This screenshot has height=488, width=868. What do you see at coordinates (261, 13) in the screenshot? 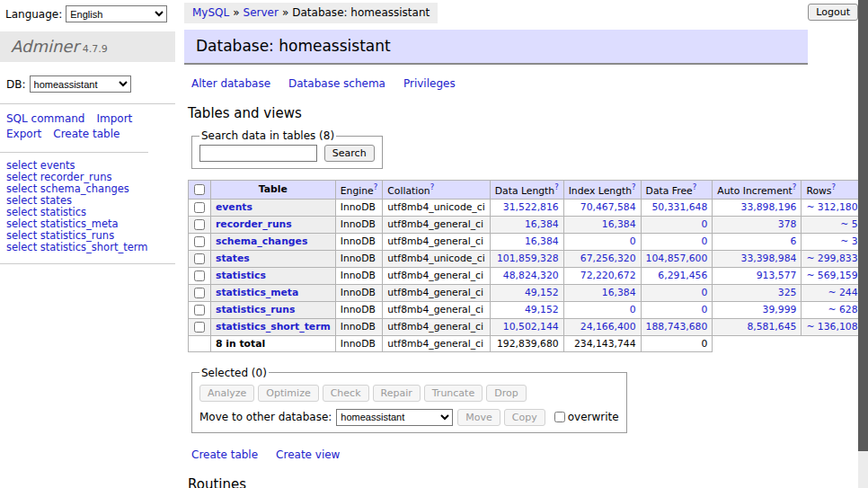
I see `breadcrumb-link-server: Server` at bounding box center [261, 13].